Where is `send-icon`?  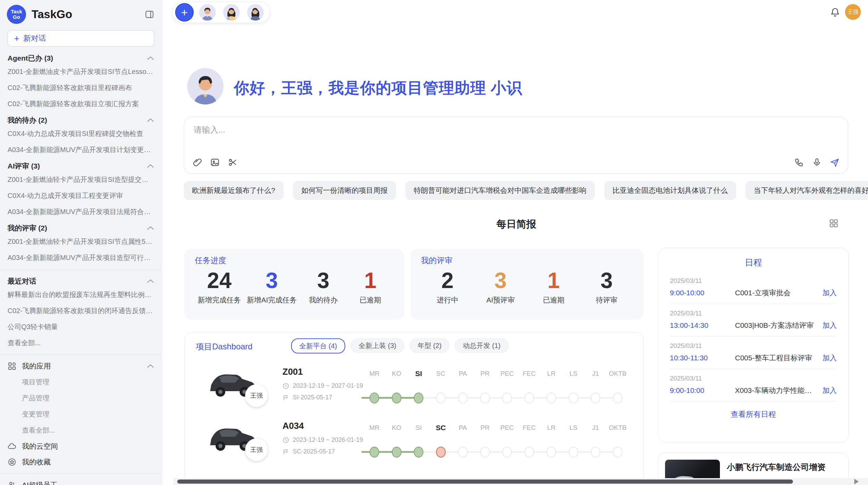
send-icon is located at coordinates (835, 162).